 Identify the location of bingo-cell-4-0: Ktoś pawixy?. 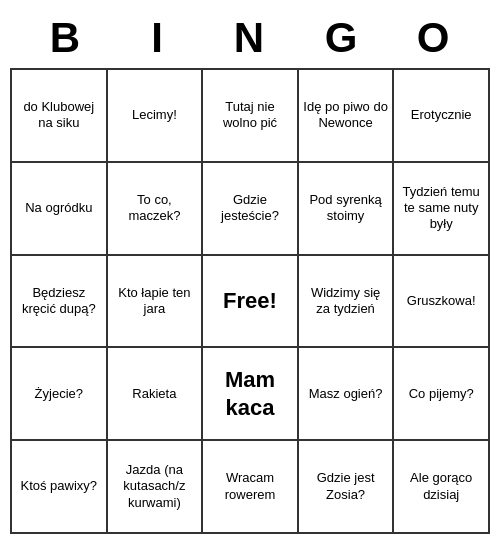
(60, 488).